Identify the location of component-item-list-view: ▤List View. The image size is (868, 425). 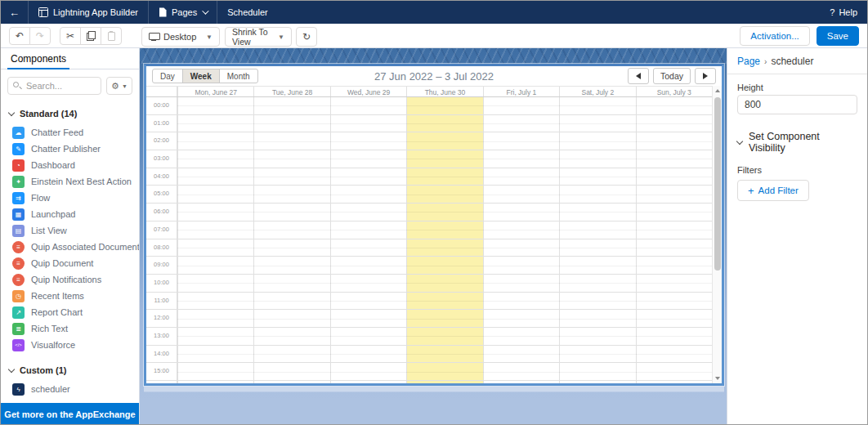
(70, 230).